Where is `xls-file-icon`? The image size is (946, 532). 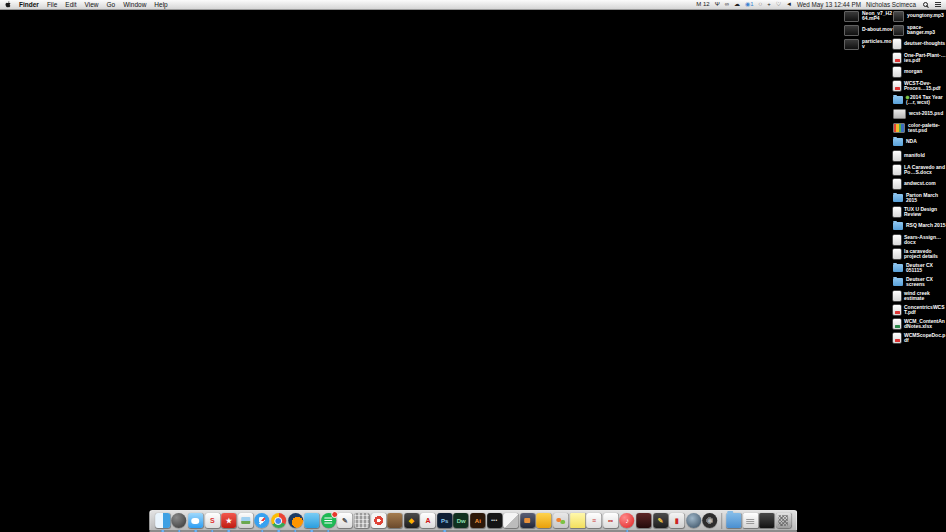 xls-file-icon is located at coordinates (897, 324).